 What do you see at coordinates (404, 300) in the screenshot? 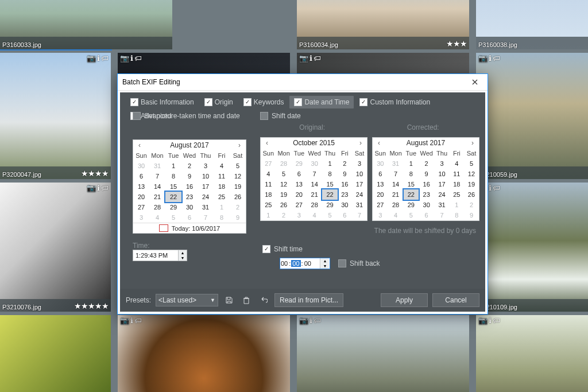
I see `apply-button: Apply` at bounding box center [404, 300].